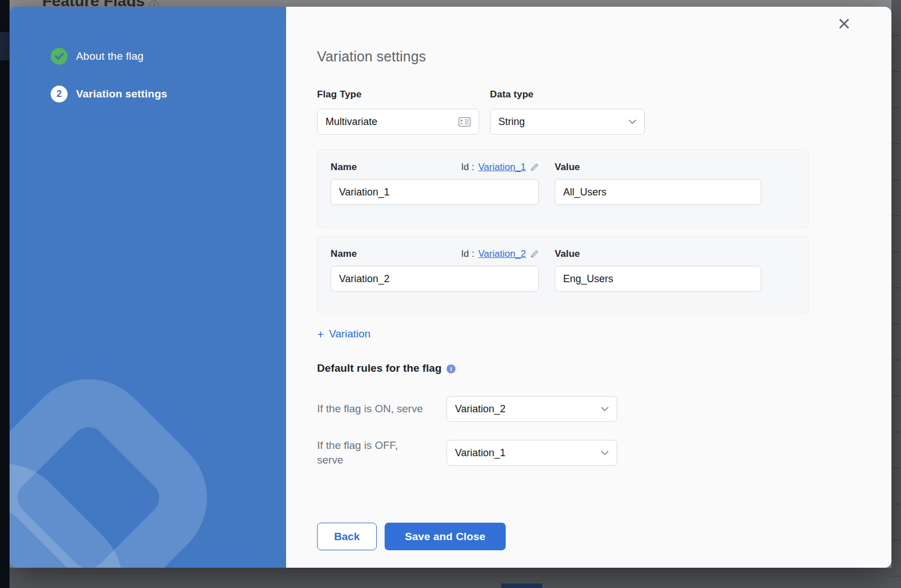 The height and width of the screenshot is (588, 901). I want to click on step-number-badge: 2, so click(59, 94).